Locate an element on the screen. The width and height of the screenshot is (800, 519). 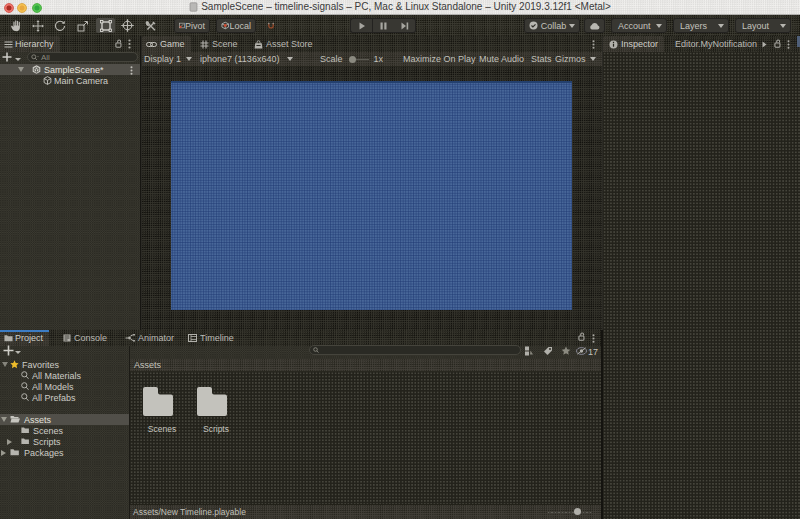
layout-dropdown: Layout is located at coordinates (763, 26).